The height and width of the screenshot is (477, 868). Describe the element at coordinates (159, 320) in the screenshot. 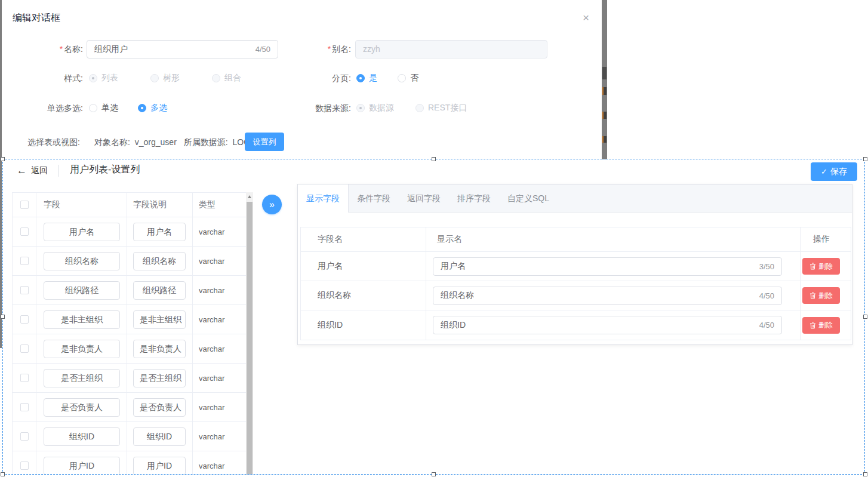

I see `field-desc-input: 是非主组织` at that location.